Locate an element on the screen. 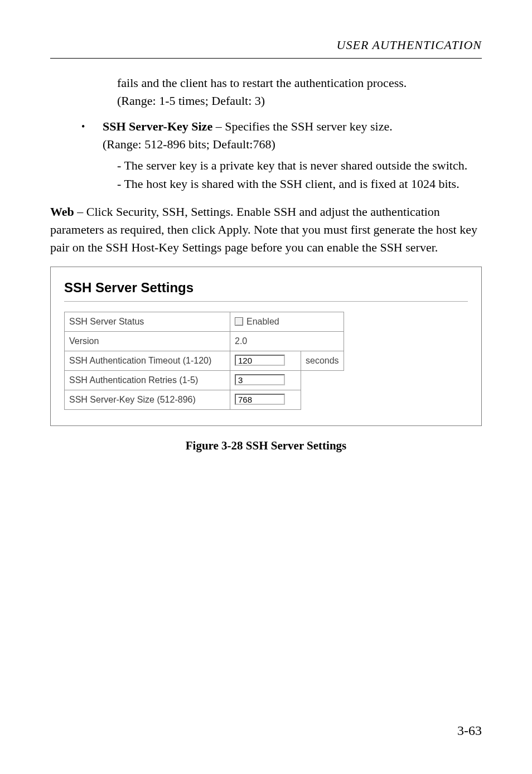  settings-table: SSH Server Status Enabled Version 2.0 SS… is located at coordinates (204, 361).